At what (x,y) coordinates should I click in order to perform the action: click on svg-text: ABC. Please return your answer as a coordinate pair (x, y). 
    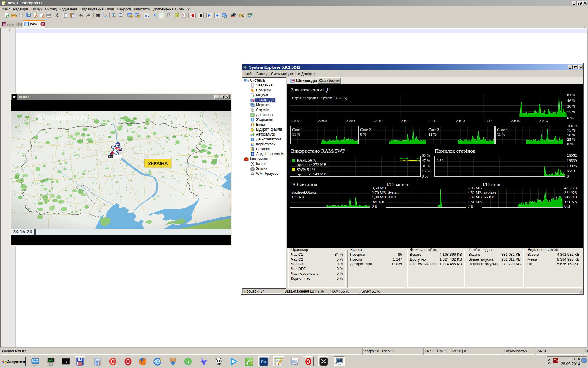
    Looking at the image, I should click on (234, 15).